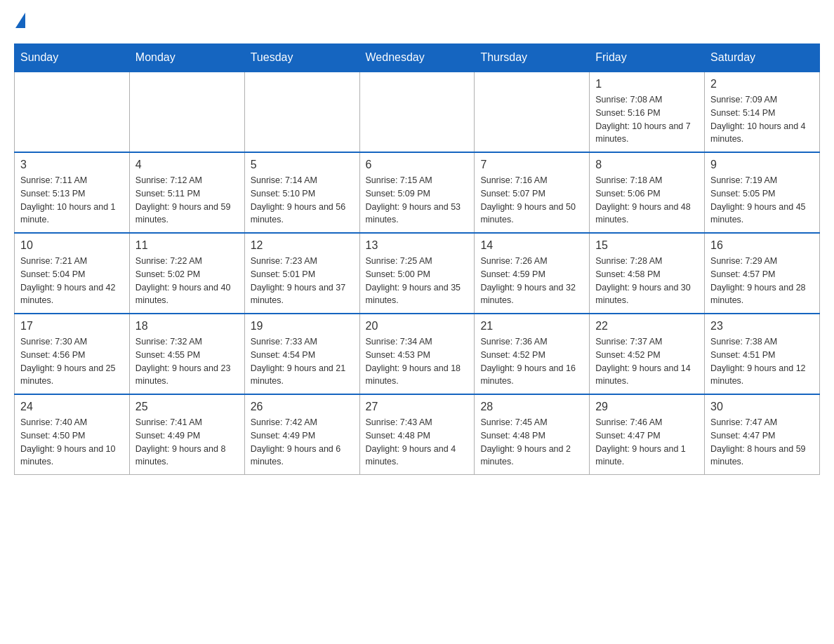 The width and height of the screenshot is (834, 644). Describe the element at coordinates (417, 354) in the screenshot. I see `week-row-4: 17Sunrise: 7:30 AM Sunset: 4:56 PM Dayli…` at that location.